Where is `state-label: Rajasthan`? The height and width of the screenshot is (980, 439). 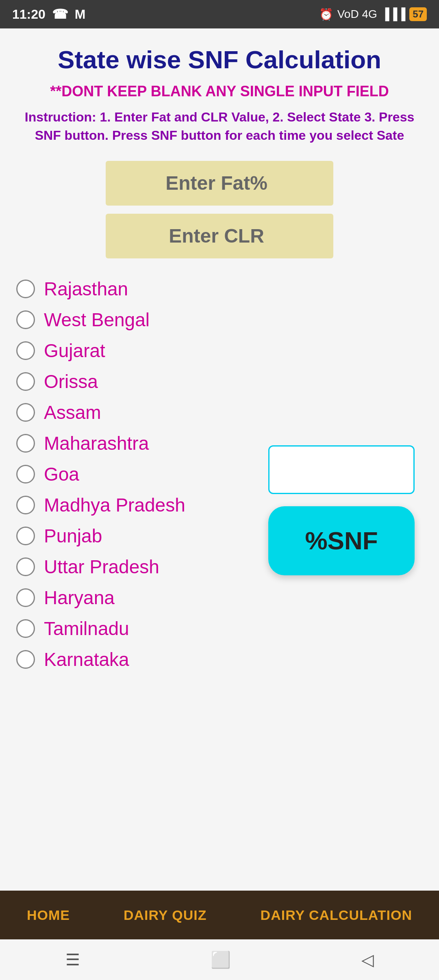
state-label: Rajasthan is located at coordinates (86, 289).